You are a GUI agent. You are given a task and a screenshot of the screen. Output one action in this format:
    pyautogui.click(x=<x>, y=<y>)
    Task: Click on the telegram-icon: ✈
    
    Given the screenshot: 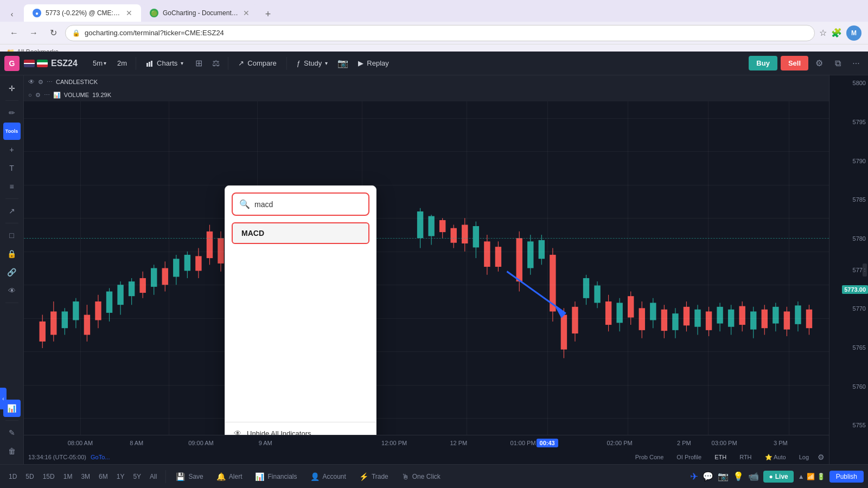 What is the action you would take?
    pyautogui.click(x=694, y=477)
    